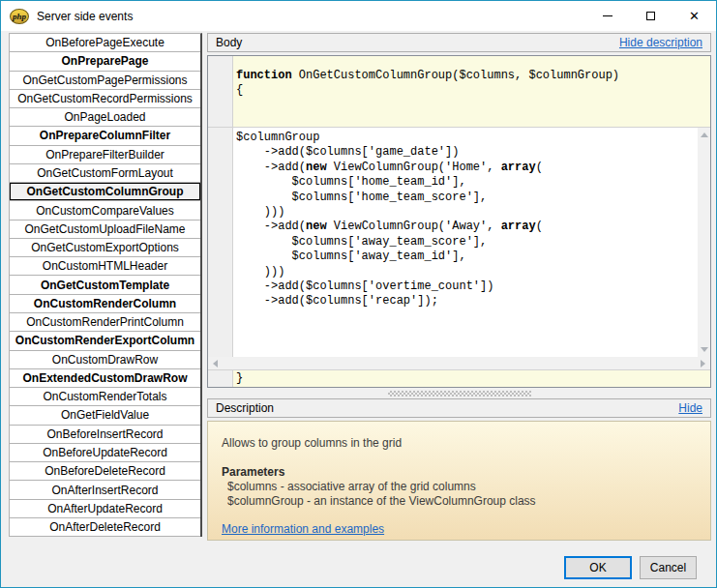 This screenshot has height=588, width=717. Describe the element at coordinates (459, 408) in the screenshot. I see `description-panel-header: Description Hide` at that location.